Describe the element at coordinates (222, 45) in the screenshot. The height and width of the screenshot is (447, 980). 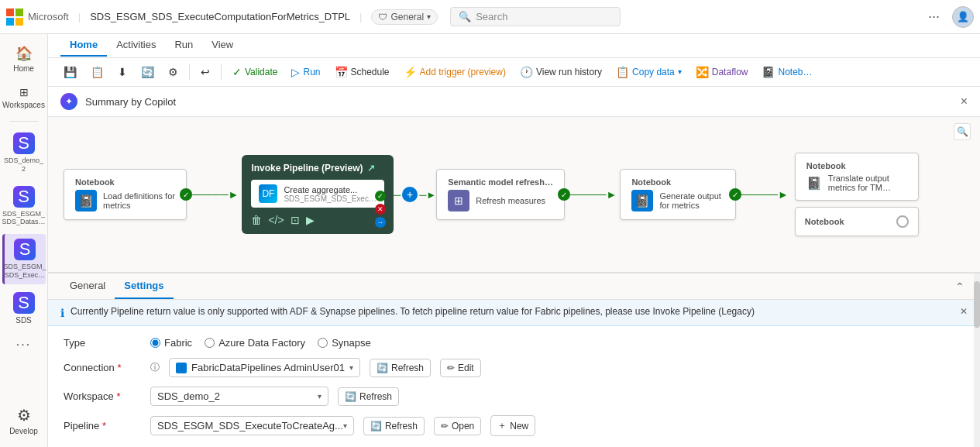
I see `tab-view: View` at that location.